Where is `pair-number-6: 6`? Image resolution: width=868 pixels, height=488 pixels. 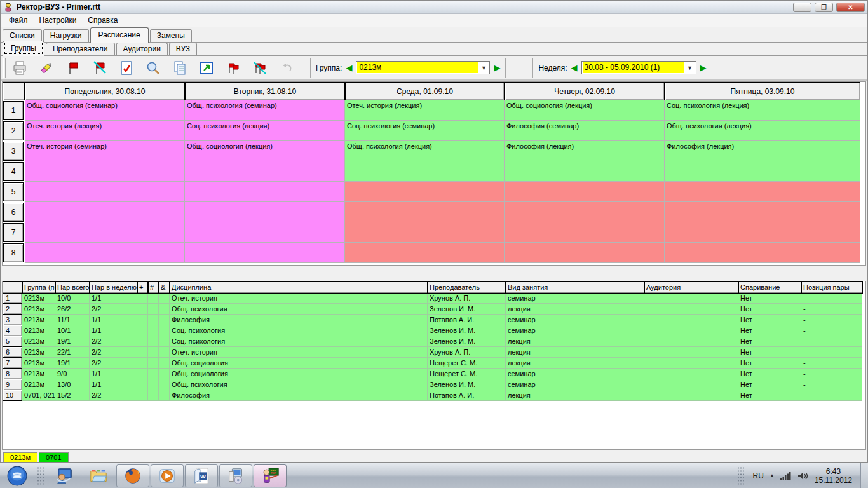 pair-number-6: 6 is located at coordinates (13, 212).